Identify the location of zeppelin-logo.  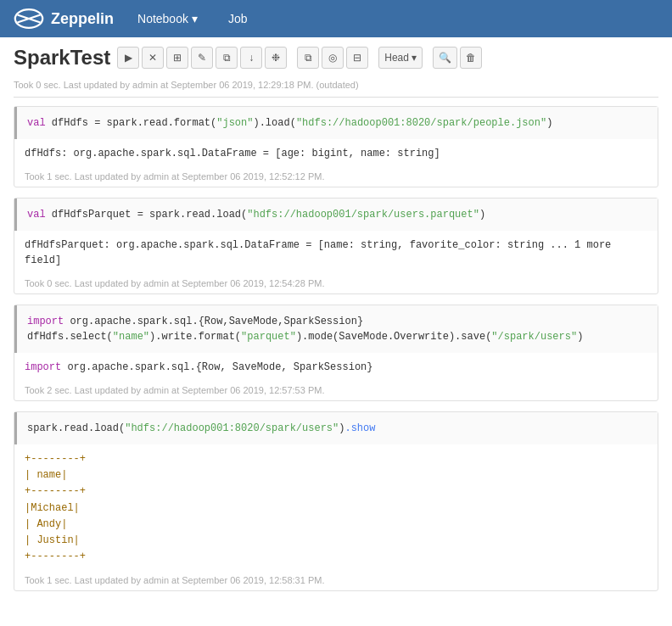
(29, 19).